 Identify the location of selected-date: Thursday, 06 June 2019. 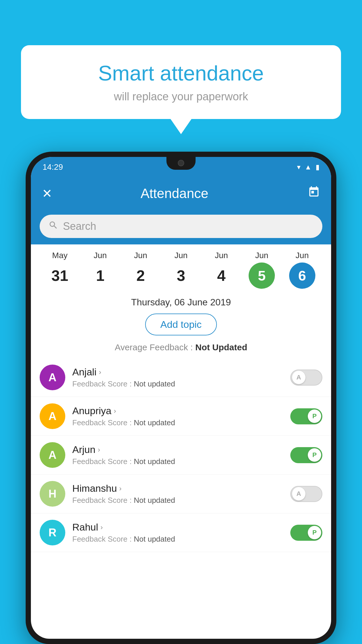
(181, 302).